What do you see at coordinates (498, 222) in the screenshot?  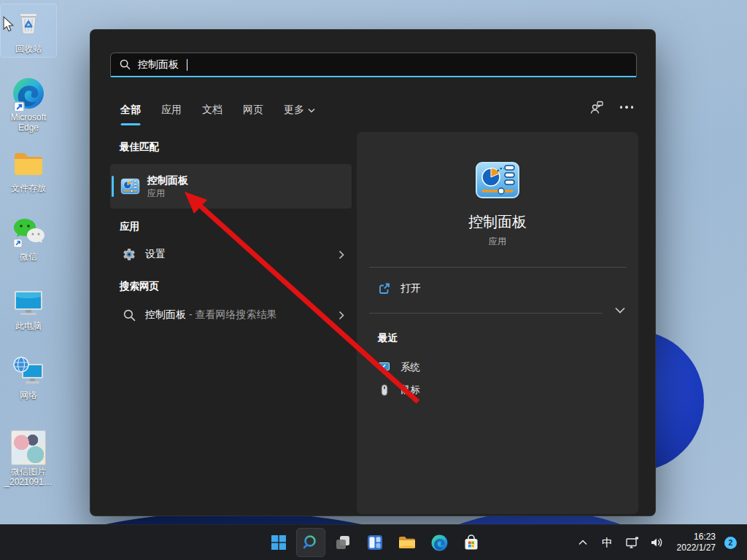 I see `preview-title: 控制面板` at bounding box center [498, 222].